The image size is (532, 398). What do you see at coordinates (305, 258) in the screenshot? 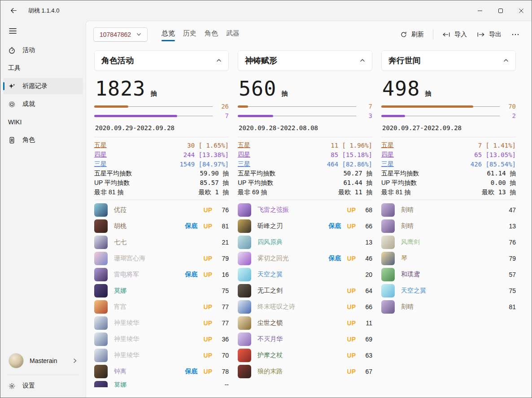
I see `list-item: 雾切之回光保底UP46` at bounding box center [305, 258].